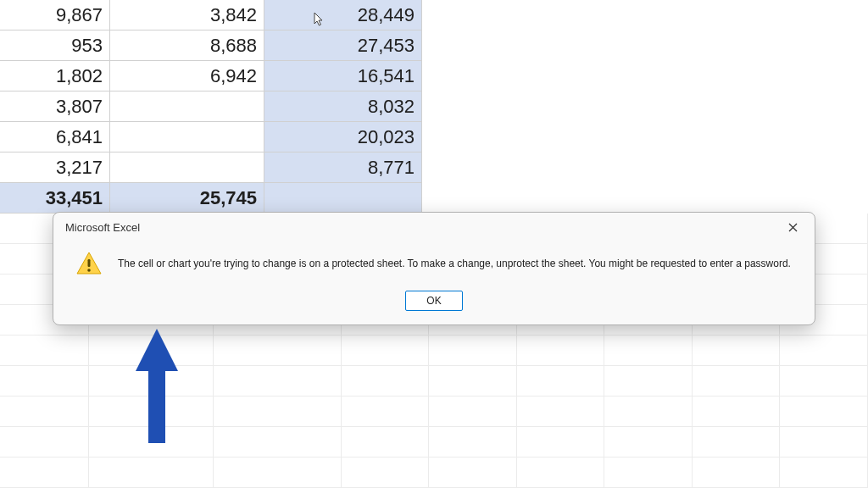 The height and width of the screenshot is (488, 868). What do you see at coordinates (103, 227) in the screenshot?
I see `dialog-title: Microsoft Excel` at bounding box center [103, 227].